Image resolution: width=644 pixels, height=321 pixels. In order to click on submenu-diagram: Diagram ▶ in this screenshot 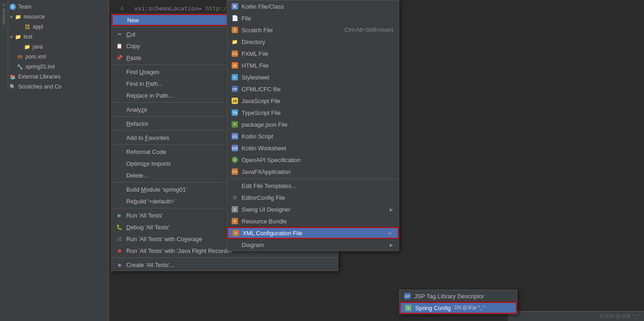, I will do `click(313, 245)`.